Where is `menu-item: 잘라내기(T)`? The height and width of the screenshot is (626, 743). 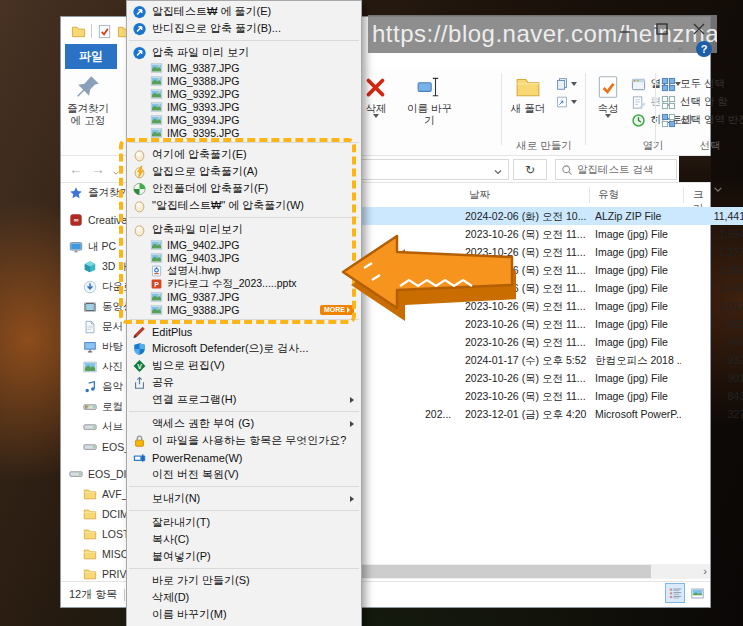
menu-item: 잘라내기(T) is located at coordinates (244, 522).